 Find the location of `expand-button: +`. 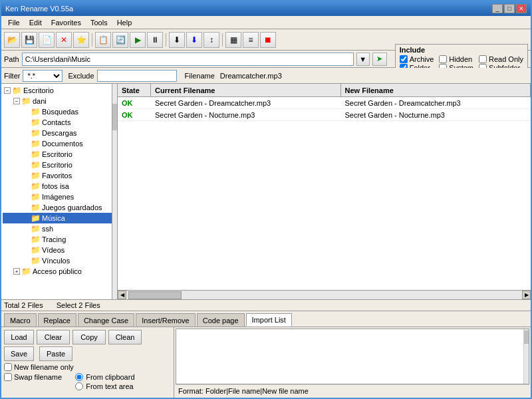

expand-button: + is located at coordinates (17, 271).